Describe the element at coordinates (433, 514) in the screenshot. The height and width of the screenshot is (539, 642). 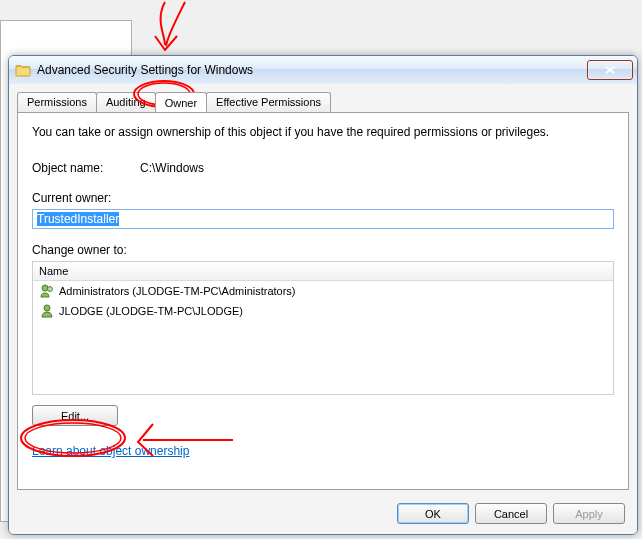
I see `ok-button: OK` at that location.